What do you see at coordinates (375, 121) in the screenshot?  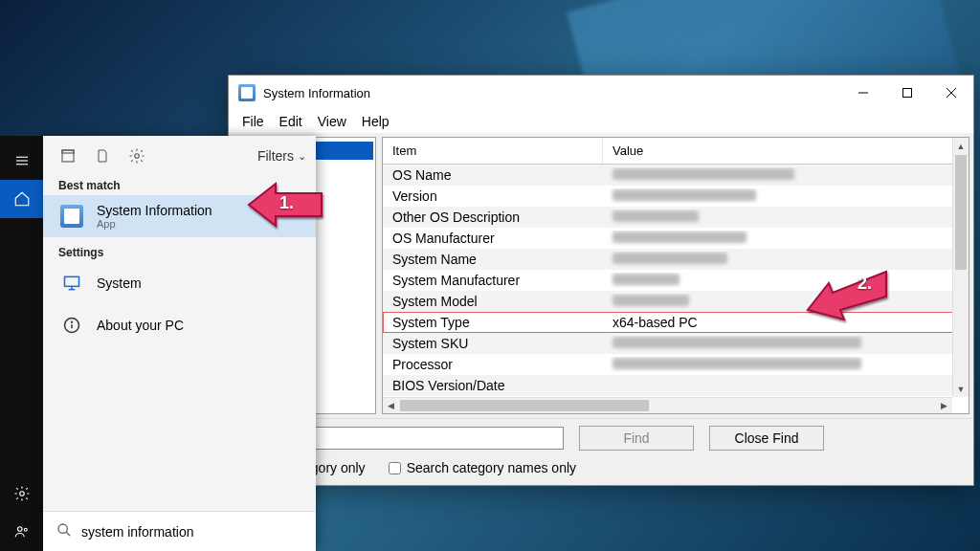 I see `menu-help: Help` at bounding box center [375, 121].